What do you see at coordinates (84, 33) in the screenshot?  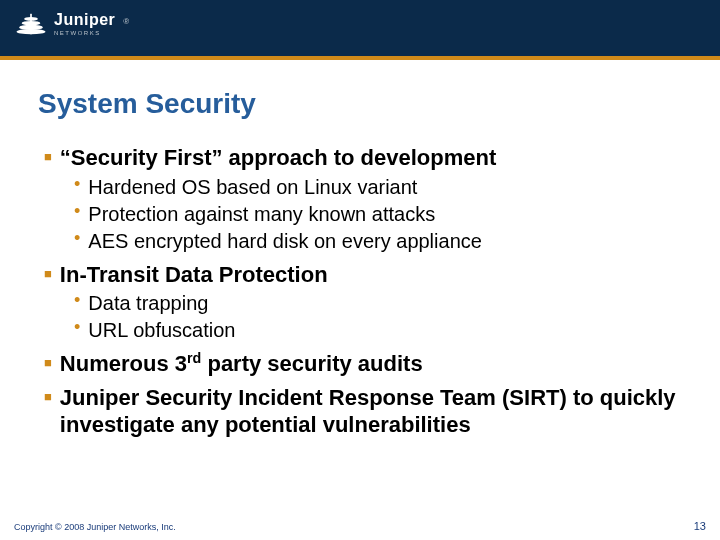 I see `logo-tagline: NETWORKS` at bounding box center [84, 33].